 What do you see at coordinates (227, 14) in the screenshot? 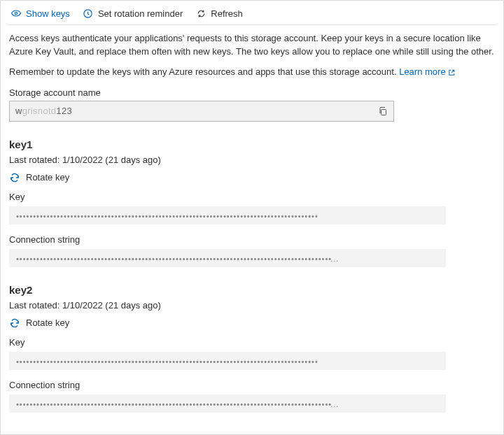
I see `refresh-label: Refresh` at bounding box center [227, 14].